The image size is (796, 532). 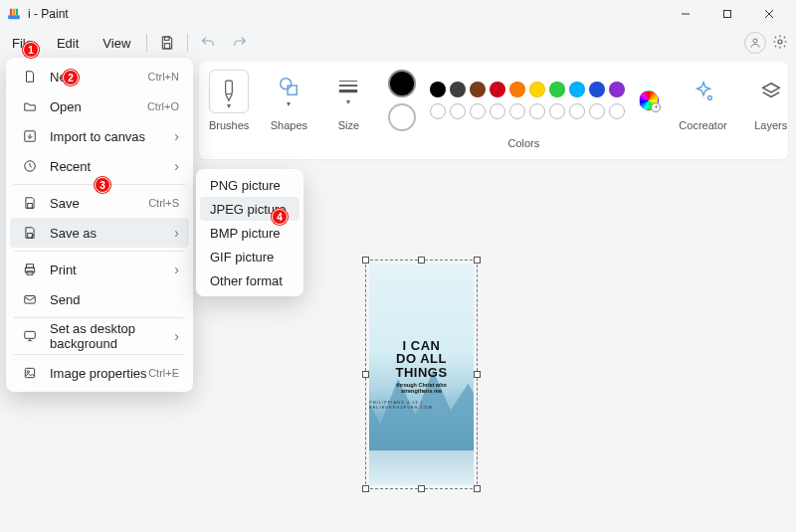 I want to click on layers-button, so click(x=771, y=91).